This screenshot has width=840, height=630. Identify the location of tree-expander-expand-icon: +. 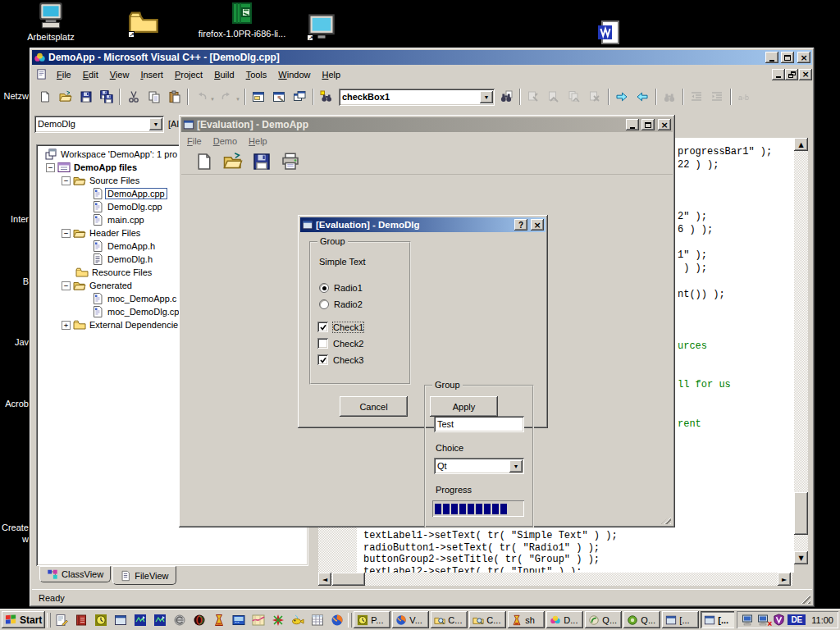
(66, 325).